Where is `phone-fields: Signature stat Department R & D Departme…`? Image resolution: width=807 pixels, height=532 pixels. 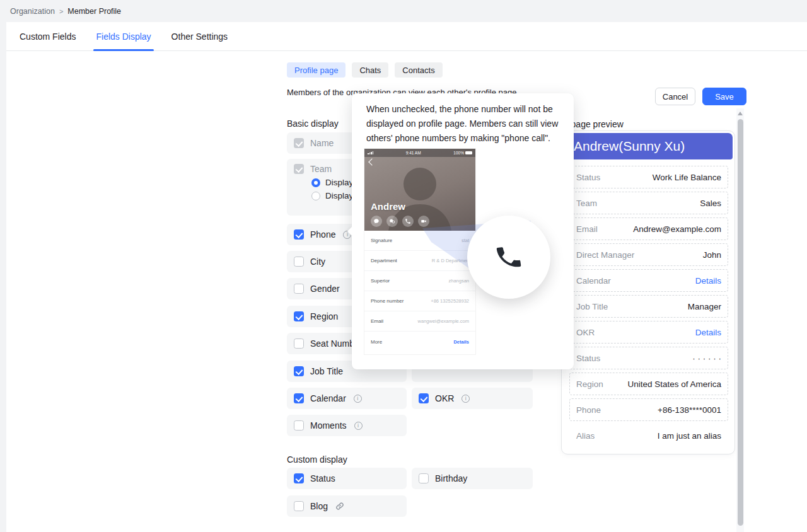 phone-fields: Signature stat Department R & D Departme… is located at coordinates (420, 291).